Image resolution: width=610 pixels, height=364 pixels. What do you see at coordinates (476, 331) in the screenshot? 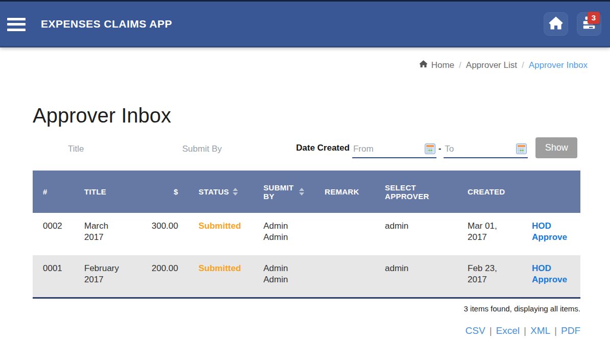
I see `export-csv-link: CSV` at bounding box center [476, 331].